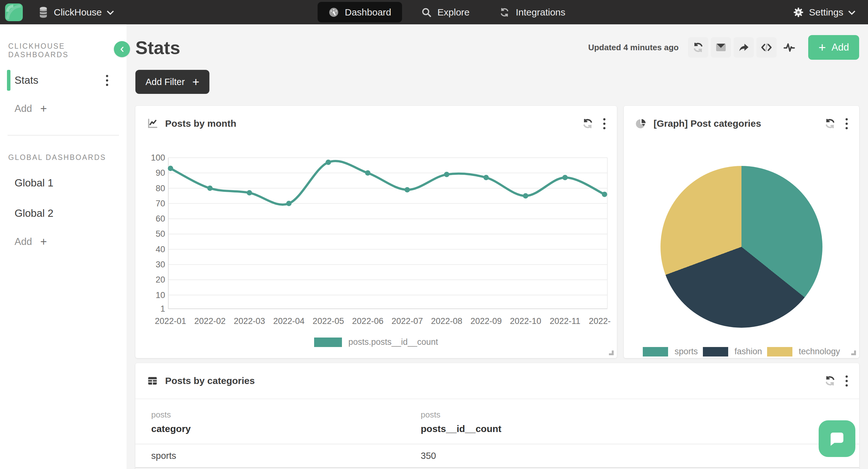  I want to click on card-title: [Graph] Post categories, so click(708, 124).